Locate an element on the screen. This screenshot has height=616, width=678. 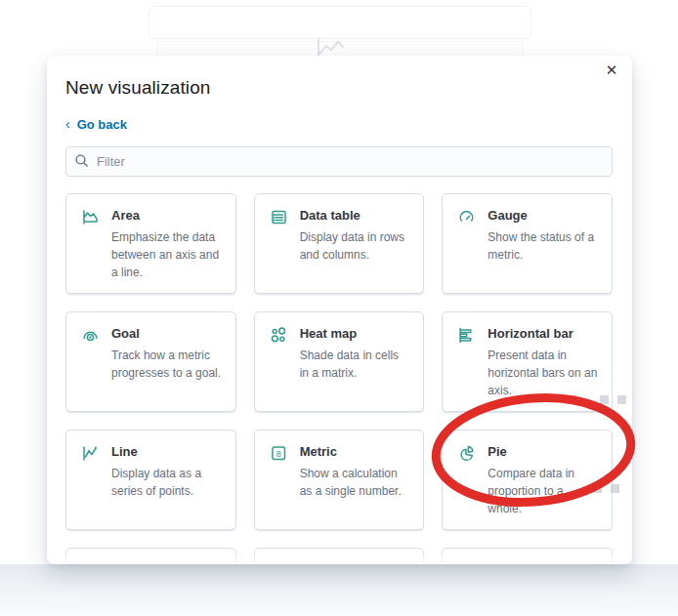
filter-field-wrap is located at coordinates (339, 162).